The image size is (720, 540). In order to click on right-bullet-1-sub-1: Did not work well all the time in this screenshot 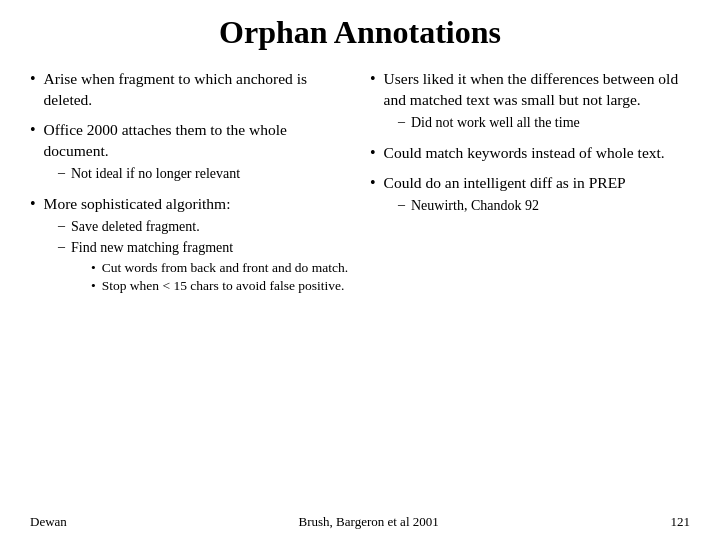, I will do `click(496, 124)`.